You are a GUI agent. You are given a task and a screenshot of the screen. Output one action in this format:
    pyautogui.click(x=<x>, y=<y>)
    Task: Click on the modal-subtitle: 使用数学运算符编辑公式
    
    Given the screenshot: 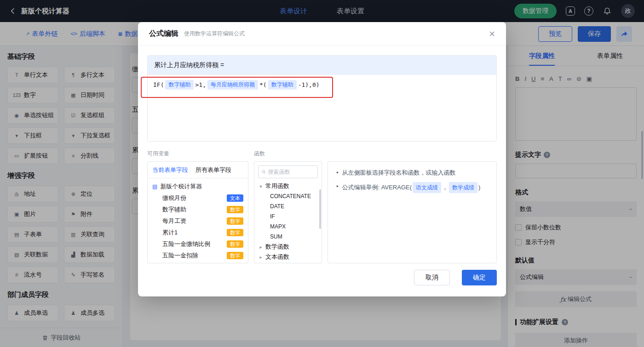 What is the action you would take?
    pyautogui.click(x=214, y=34)
    